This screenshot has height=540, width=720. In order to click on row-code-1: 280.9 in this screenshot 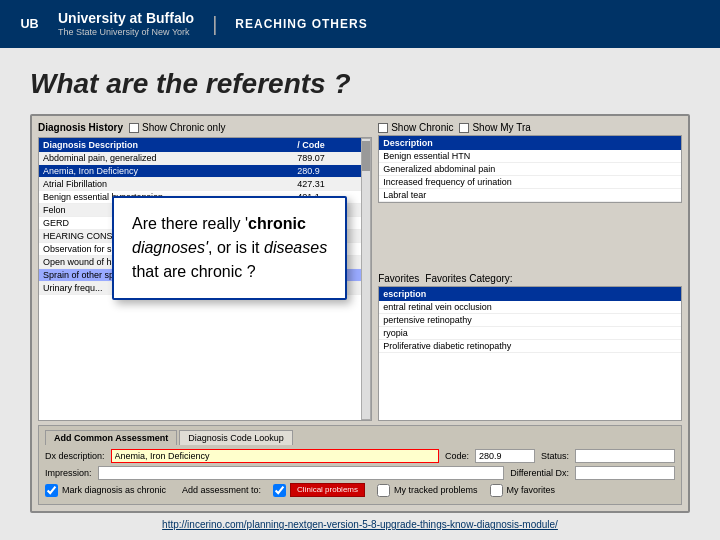, I will do `click(332, 171)`.